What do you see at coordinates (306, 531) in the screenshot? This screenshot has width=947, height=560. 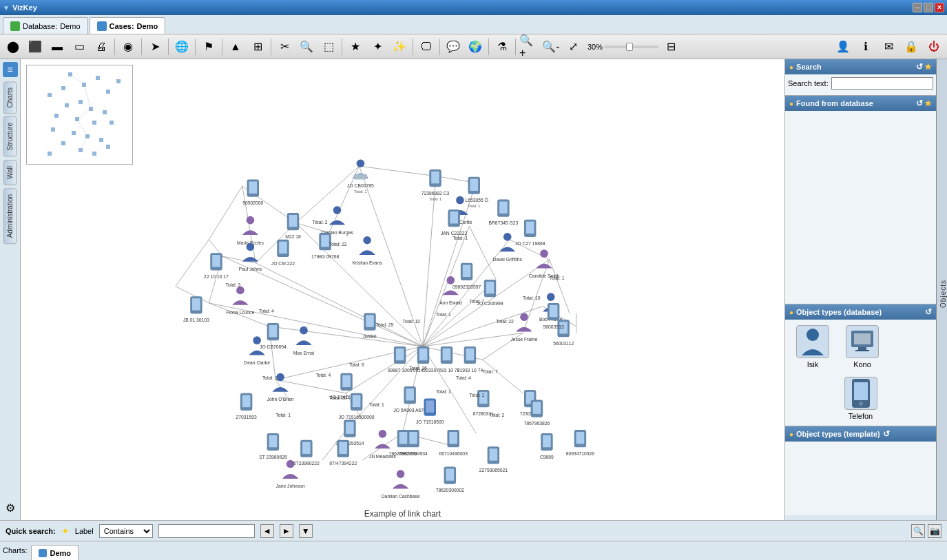 I see `nav-down-button: ▼` at bounding box center [306, 531].